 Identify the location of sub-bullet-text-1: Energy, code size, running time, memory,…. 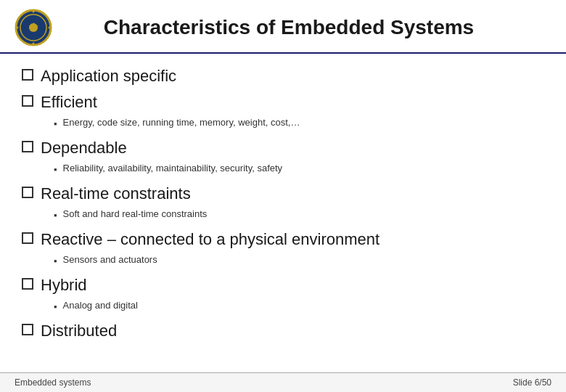
(181, 122).